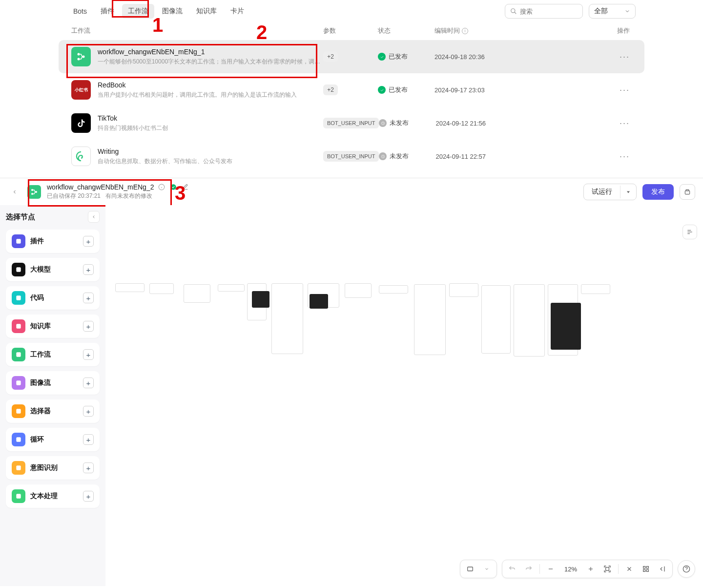  I want to click on search-input, so click(549, 12).